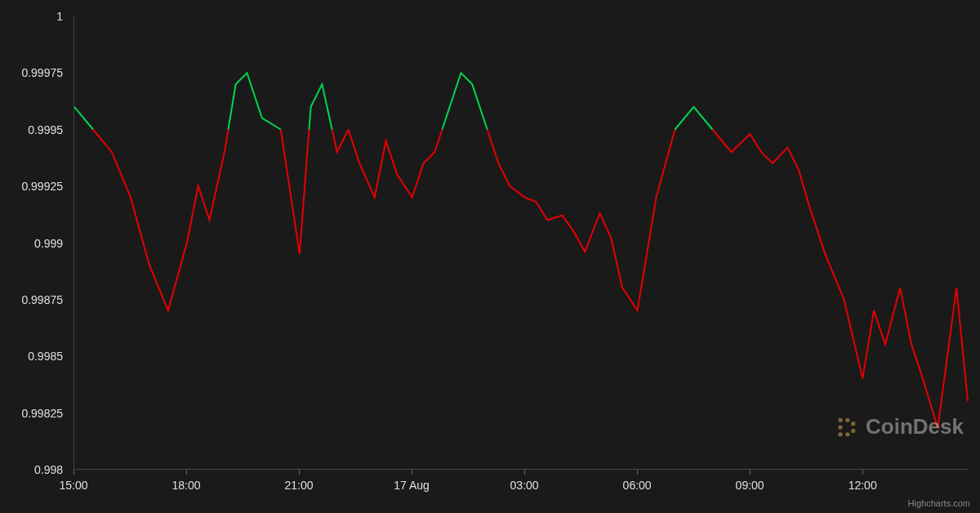  What do you see at coordinates (46, 130) in the screenshot?
I see `y-tick-label: 0.9995` at bounding box center [46, 130].